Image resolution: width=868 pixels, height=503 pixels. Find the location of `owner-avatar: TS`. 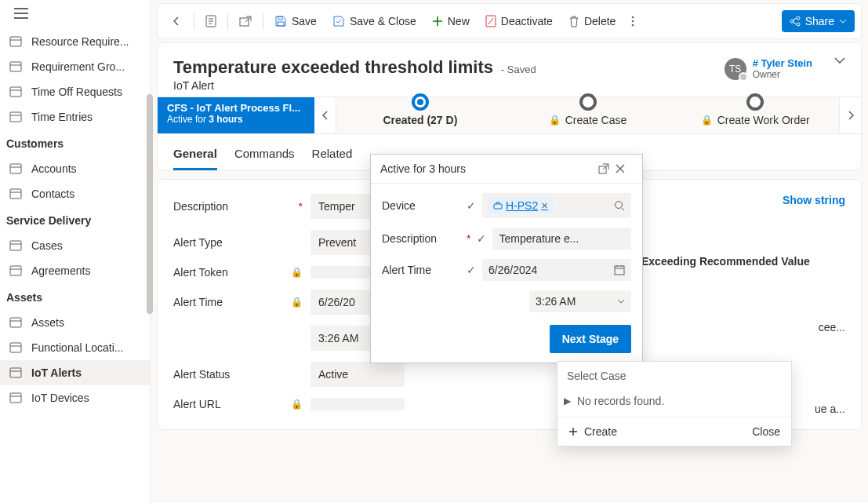

owner-avatar: TS is located at coordinates (735, 69).